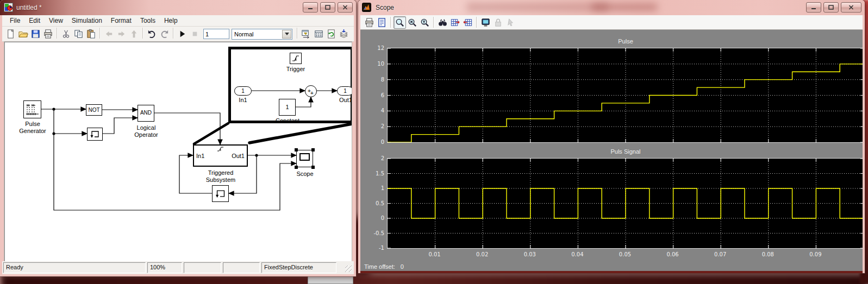  I want to click on window-title: Scope, so click(385, 8).